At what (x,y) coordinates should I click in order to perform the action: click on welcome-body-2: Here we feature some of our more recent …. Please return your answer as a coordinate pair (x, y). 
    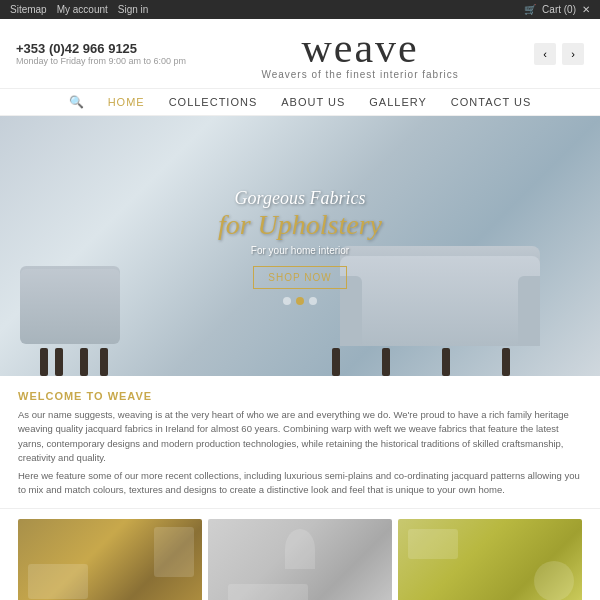
    Looking at the image, I should click on (300, 484).